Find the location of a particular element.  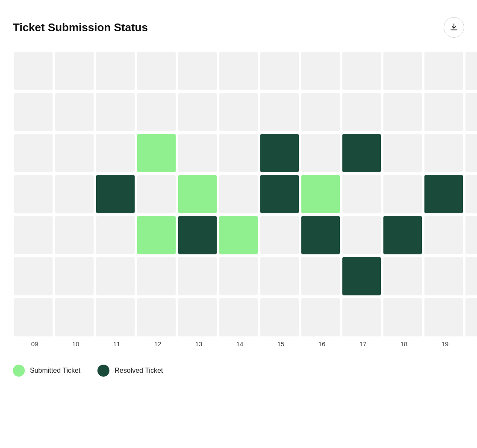

submitted-dot is located at coordinates (19, 371).